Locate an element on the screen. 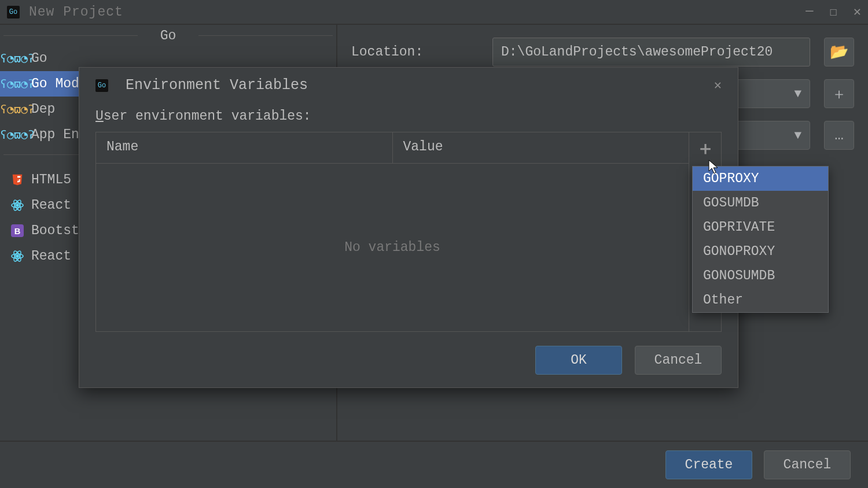 This screenshot has width=868, height=488. env-var-dropdown: GOPROXY GOSUMDB GOPRIVATE GONOPROXY GONO… is located at coordinates (760, 239).